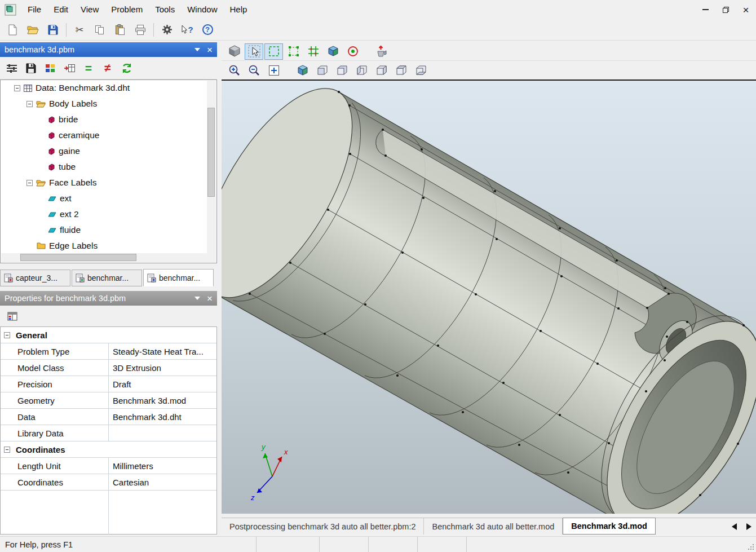 The image size is (756, 552). What do you see at coordinates (401, 70) in the screenshot?
I see `view-box-top-icon` at bounding box center [401, 70].